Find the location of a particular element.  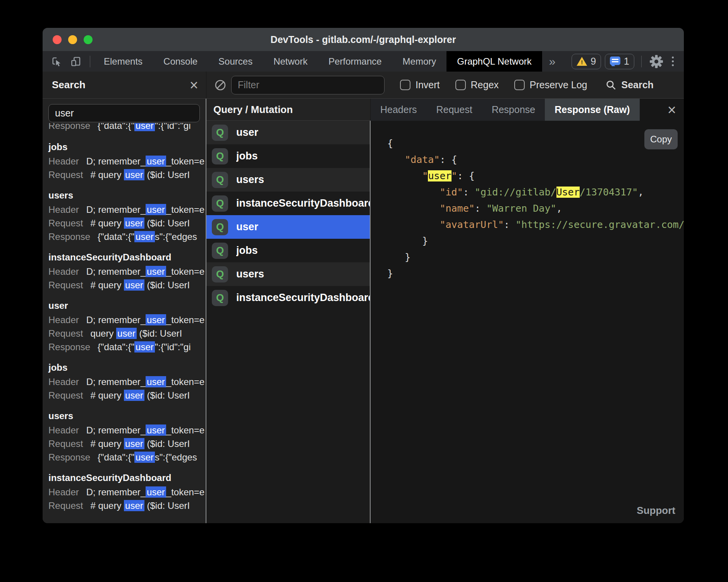

tab-performance: Performance is located at coordinates (355, 61).